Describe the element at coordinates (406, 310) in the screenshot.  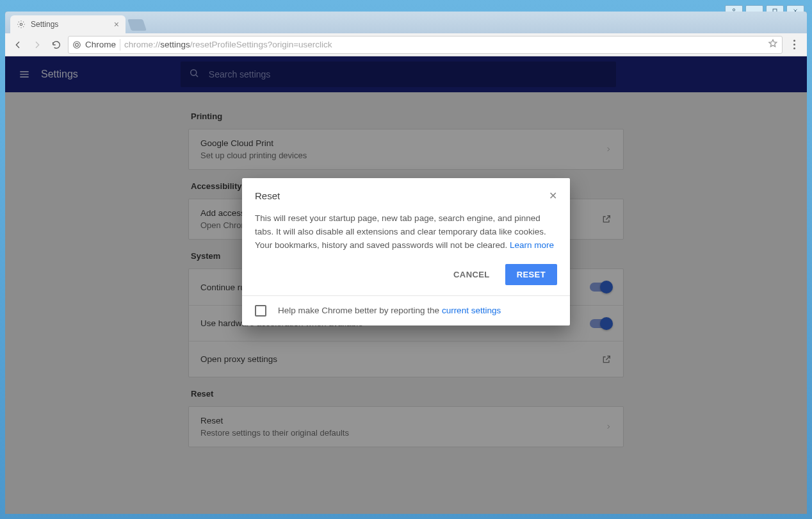
I see `dialog-footer: Help make Chrome better by reporting the…` at that location.